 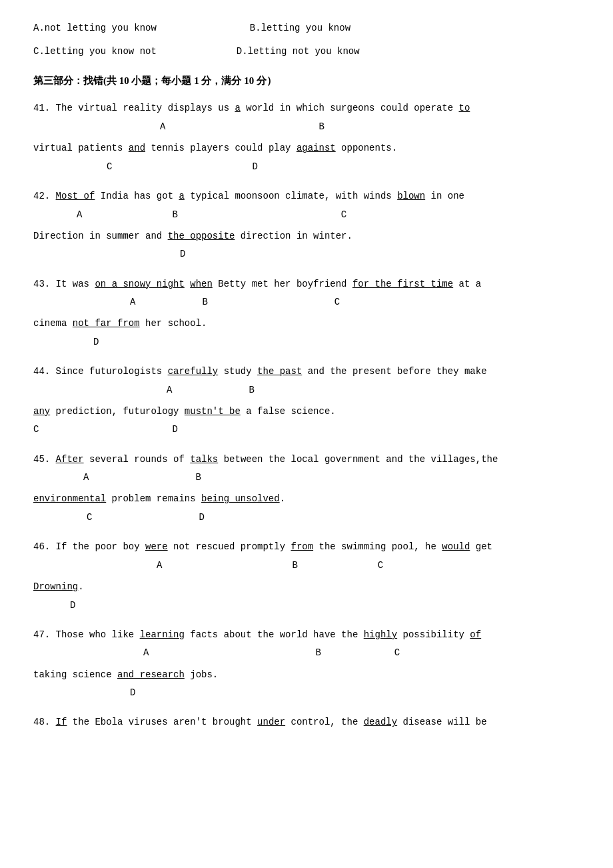 What do you see at coordinates (306, 167) in the screenshot?
I see `q41-labels2: C D` at bounding box center [306, 167].